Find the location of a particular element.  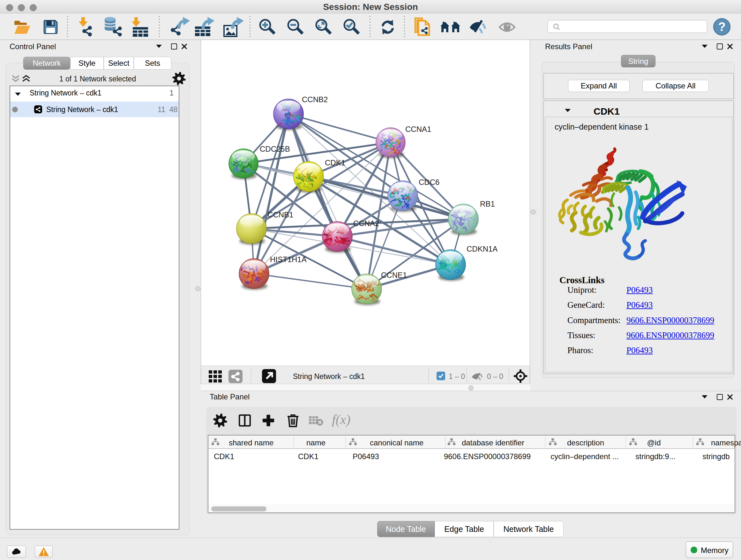

svg-text: CDK1 is located at coordinates (335, 163).